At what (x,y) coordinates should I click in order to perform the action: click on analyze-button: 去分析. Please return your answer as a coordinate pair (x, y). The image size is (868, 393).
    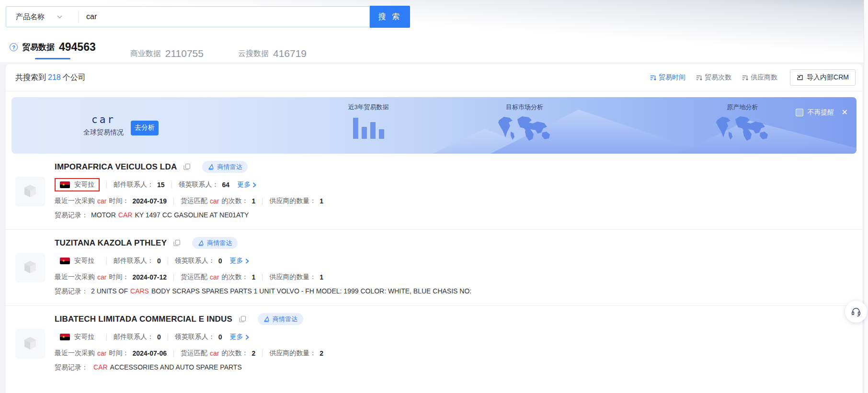
    Looking at the image, I should click on (145, 128).